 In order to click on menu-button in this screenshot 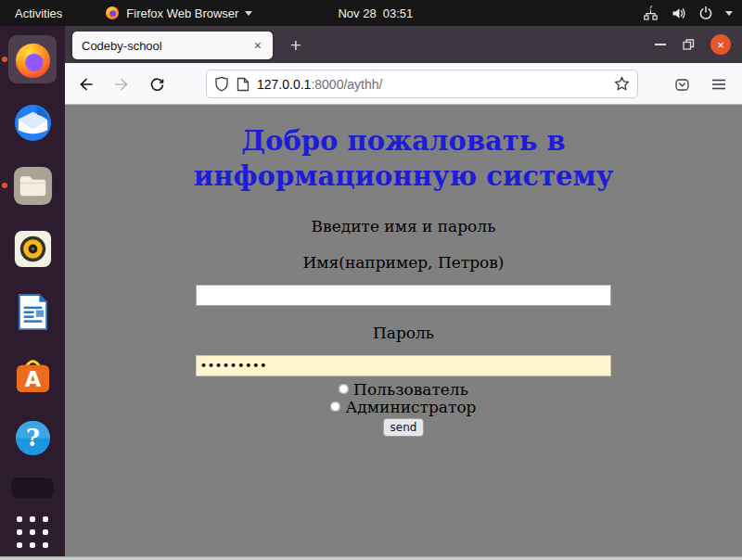, I will do `click(719, 84)`.